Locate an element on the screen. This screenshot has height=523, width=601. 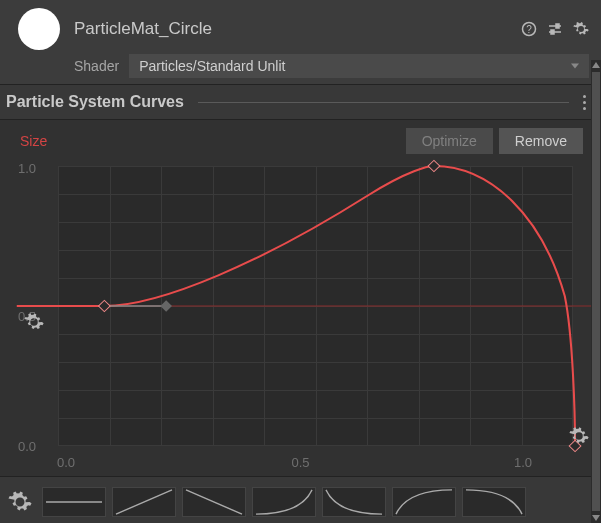
curve-presets-row is located at coordinates (300, 500).